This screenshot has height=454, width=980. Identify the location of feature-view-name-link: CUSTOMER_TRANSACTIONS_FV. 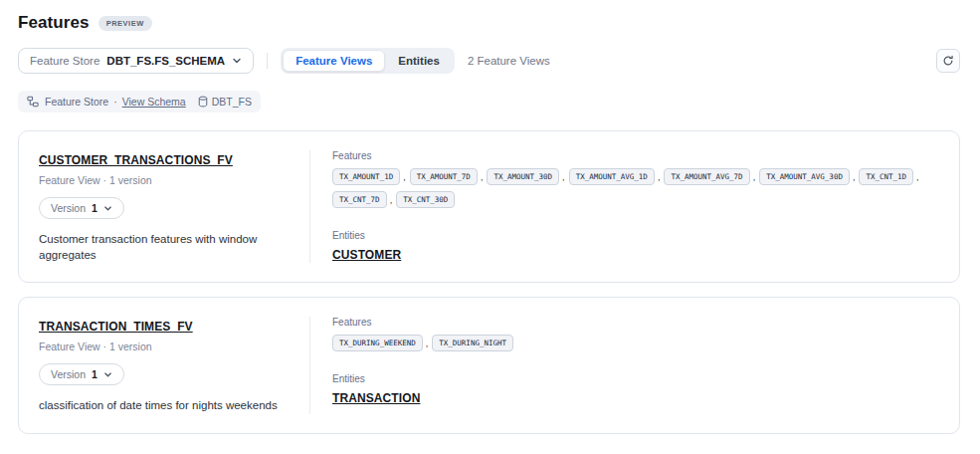
(135, 160).